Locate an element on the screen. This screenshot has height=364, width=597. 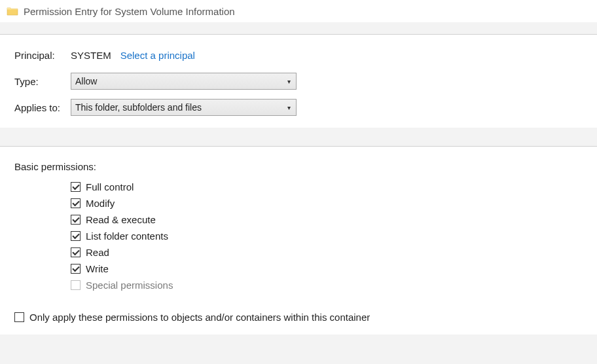
applies-combo-value: This folder, subfolders and files is located at coordinates (139, 107).